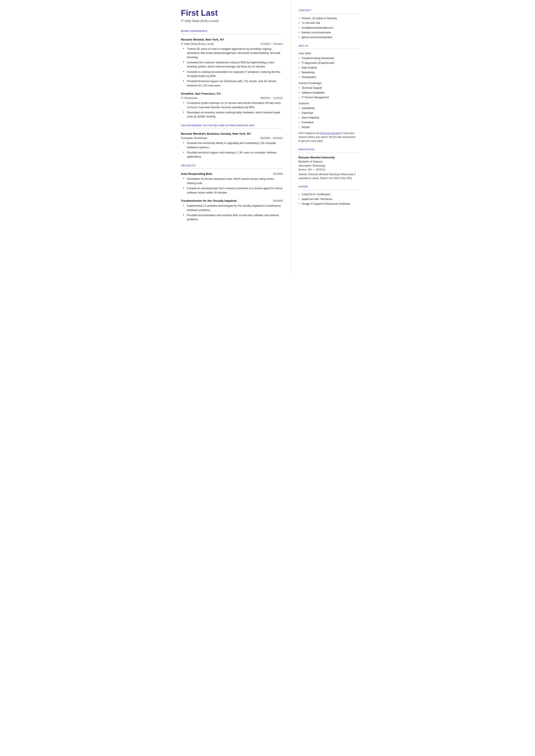 This screenshot has width=535, height=756. Describe the element at coordinates (328, 88) in the screenshot. I see `skill-item: Technical Support` at that location.